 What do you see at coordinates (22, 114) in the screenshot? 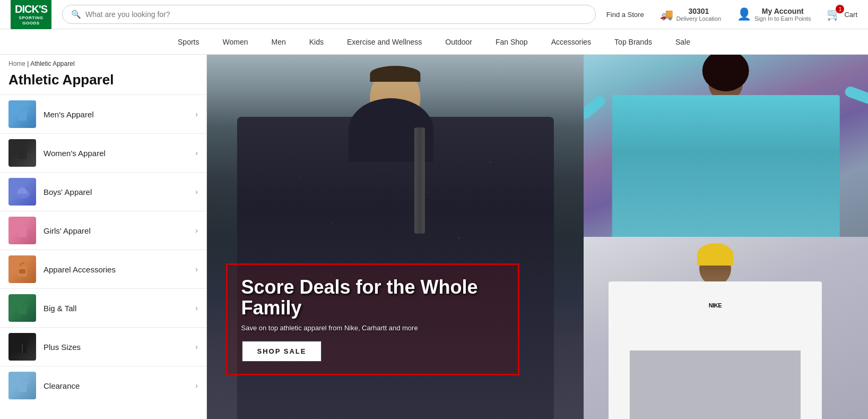
I see `mens-thumb` at bounding box center [22, 114].